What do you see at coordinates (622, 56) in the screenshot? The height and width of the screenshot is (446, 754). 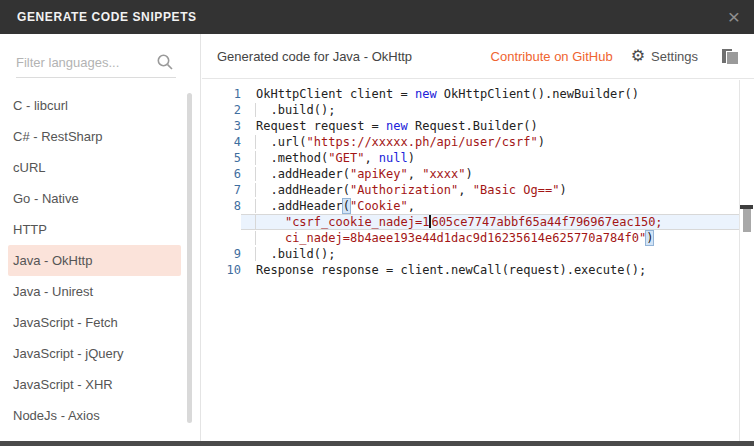 I see `main-header-actions: Contribute on GitHub ⚙ Settings` at bounding box center [622, 56].